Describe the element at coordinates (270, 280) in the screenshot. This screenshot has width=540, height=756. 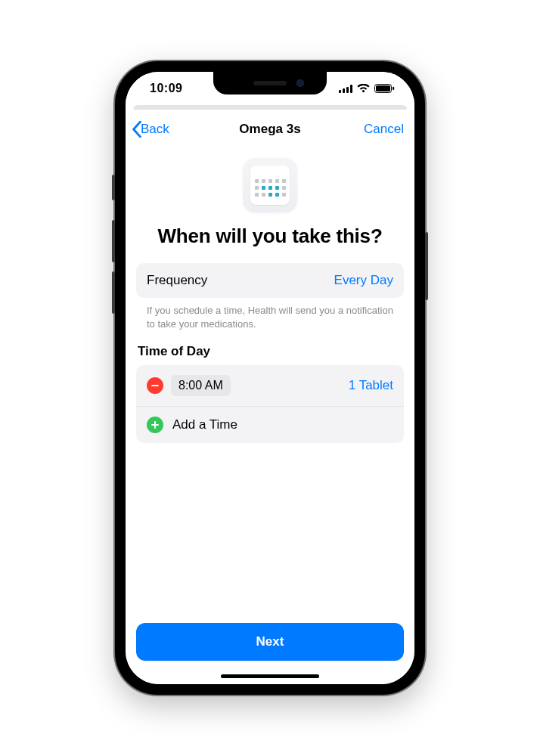
I see `frequency-row: Frequency Every Day` at that location.